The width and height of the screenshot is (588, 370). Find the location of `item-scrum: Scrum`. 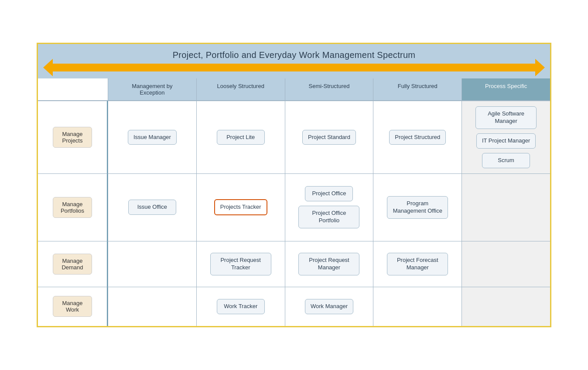

item-scrum: Scrum is located at coordinates (506, 160).